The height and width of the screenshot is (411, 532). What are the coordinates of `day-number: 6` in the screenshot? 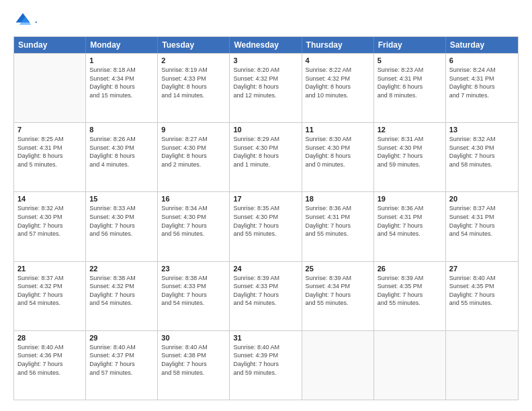 It's located at (482, 60).